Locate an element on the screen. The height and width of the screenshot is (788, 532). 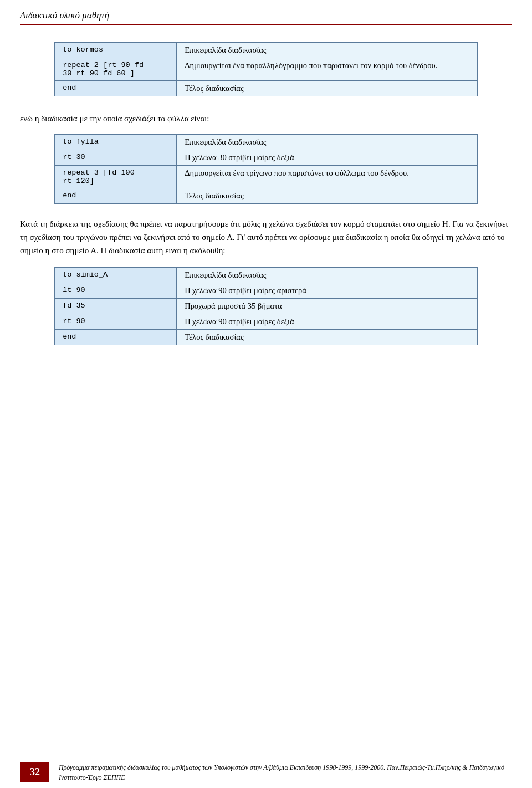
desc-cell: Δημιουργείται ένα παραλληλόγραμμο που πα… is located at coordinates (327, 70).